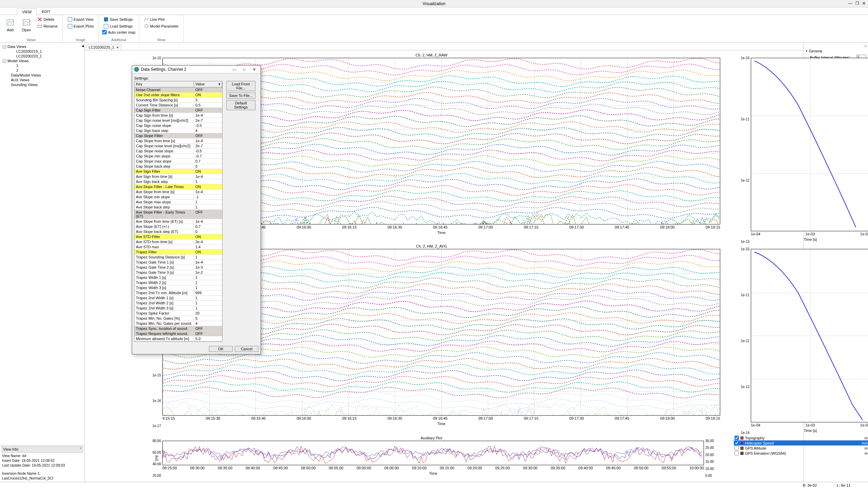 This screenshot has height=488, width=868. Describe the element at coordinates (241, 105) in the screenshot. I see `default-settings-button: Default Settings` at that location.